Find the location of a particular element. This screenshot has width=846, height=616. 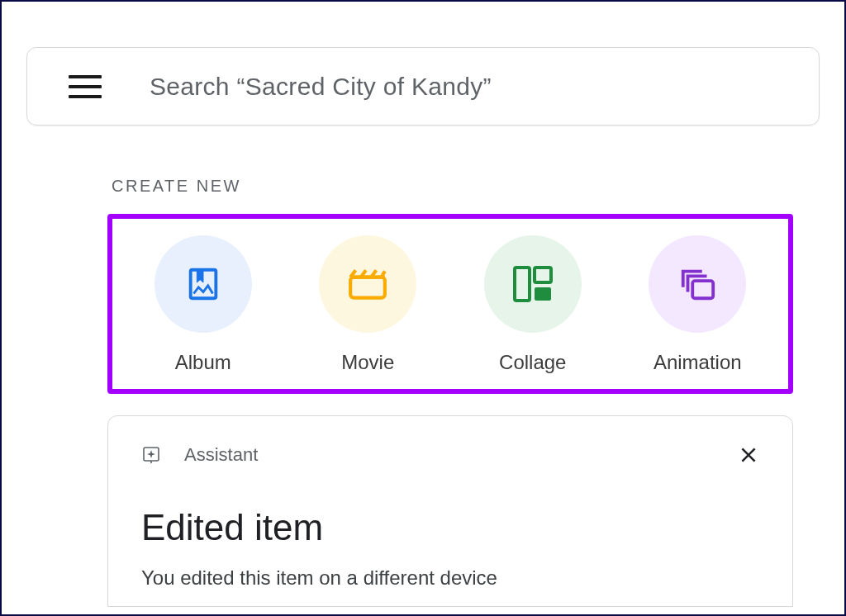

movie-icon is located at coordinates (368, 284).